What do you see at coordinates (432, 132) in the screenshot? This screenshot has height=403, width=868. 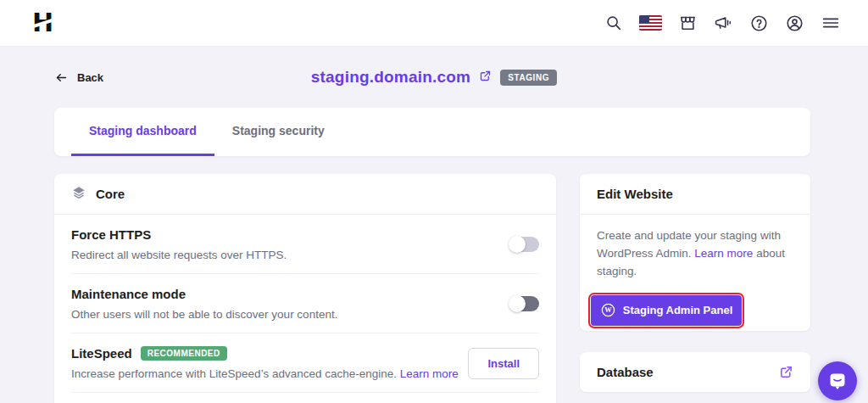 I see `tabs-bar: Staging dashboard Staging security` at bounding box center [432, 132].